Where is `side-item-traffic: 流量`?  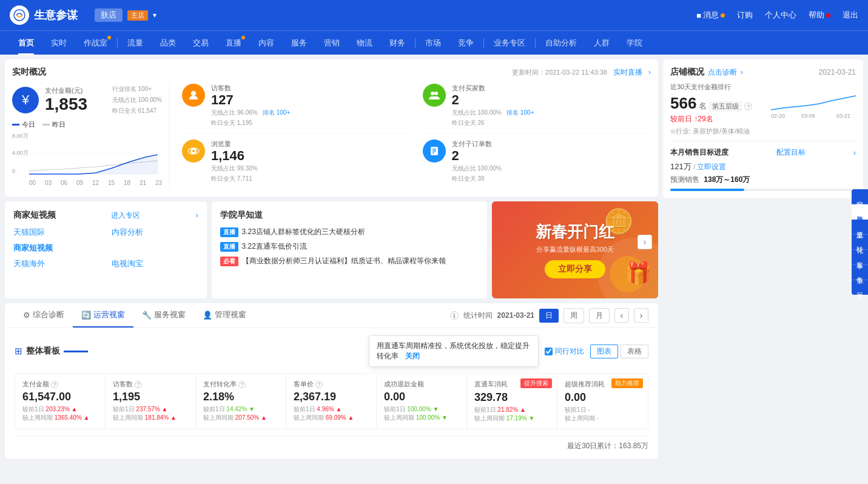
side-item-traffic: 流量 is located at coordinates (860, 227).